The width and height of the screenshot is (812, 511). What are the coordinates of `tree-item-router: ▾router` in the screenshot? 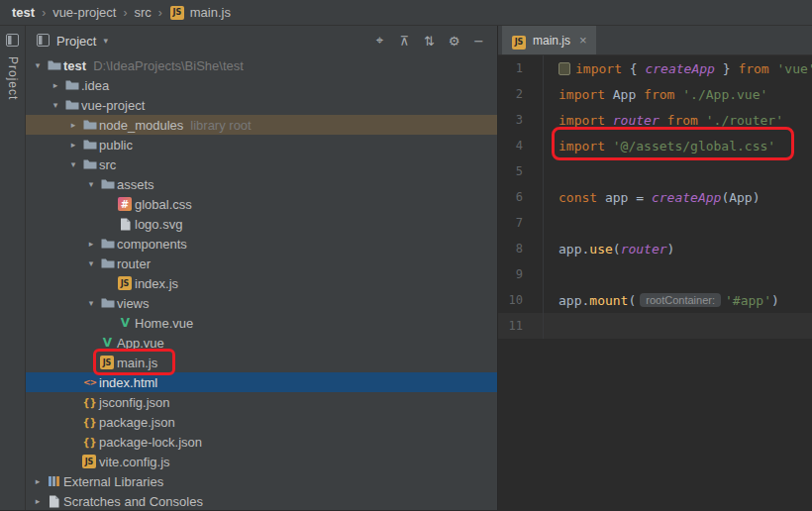 It's located at (261, 263).